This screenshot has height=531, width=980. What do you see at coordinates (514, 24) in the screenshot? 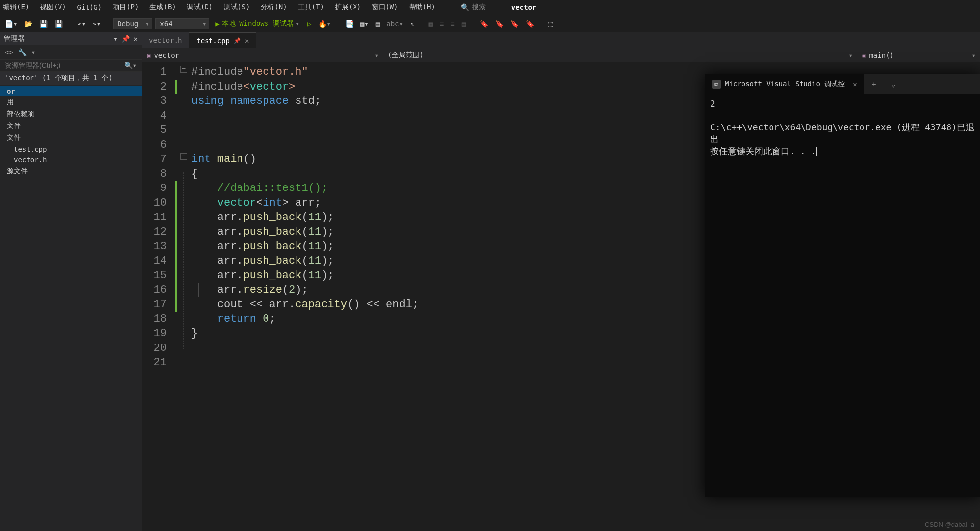
I see `bookmark-next: 🔖` at bounding box center [514, 24].